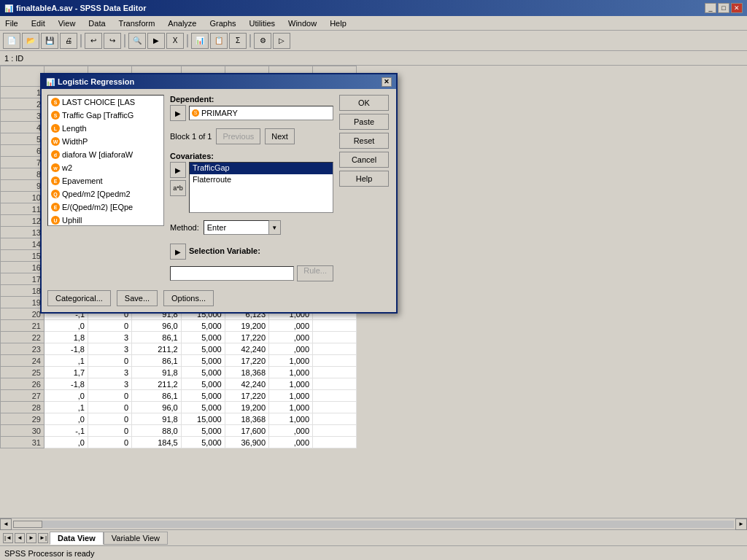  What do you see at coordinates (225, 251) in the screenshot?
I see `sel-var-label: Selection Variable:` at bounding box center [225, 251].